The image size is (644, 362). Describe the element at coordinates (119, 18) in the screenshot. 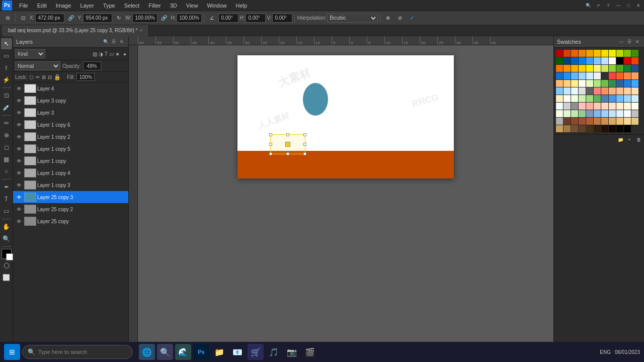

I see `rotation-icon: ↻` at that location.